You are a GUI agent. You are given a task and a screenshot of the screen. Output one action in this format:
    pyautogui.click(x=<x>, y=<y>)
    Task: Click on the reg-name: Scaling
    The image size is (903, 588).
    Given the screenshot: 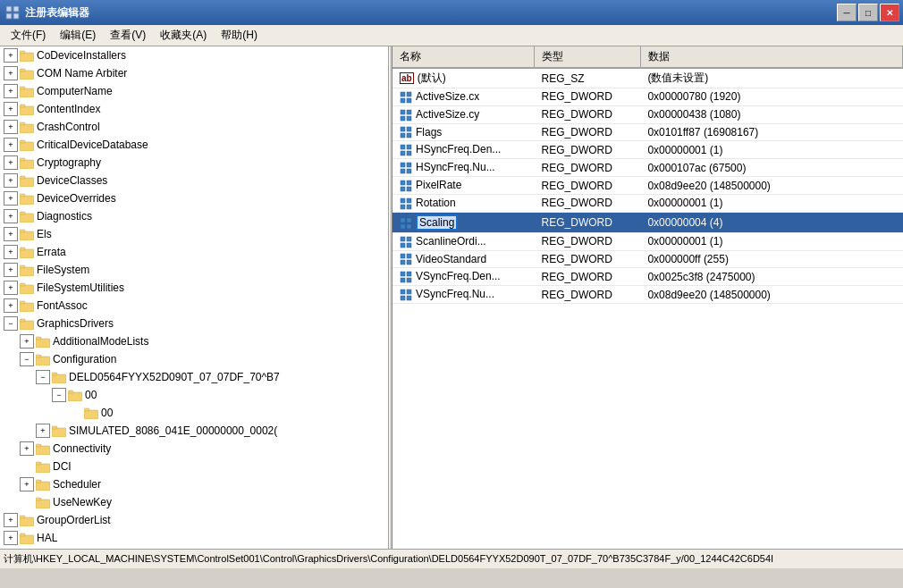 What is the action you would take?
    pyautogui.click(x=463, y=222)
    